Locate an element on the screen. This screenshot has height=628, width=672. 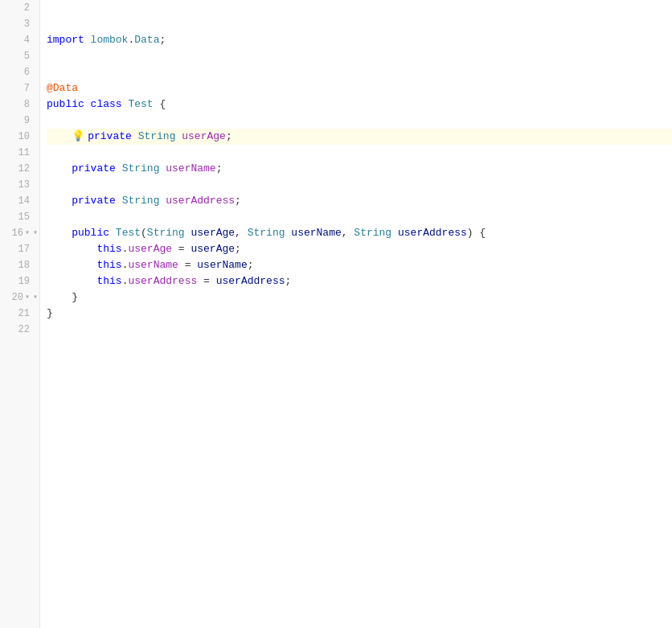
line-number-22: 22 is located at coordinates (19, 330).